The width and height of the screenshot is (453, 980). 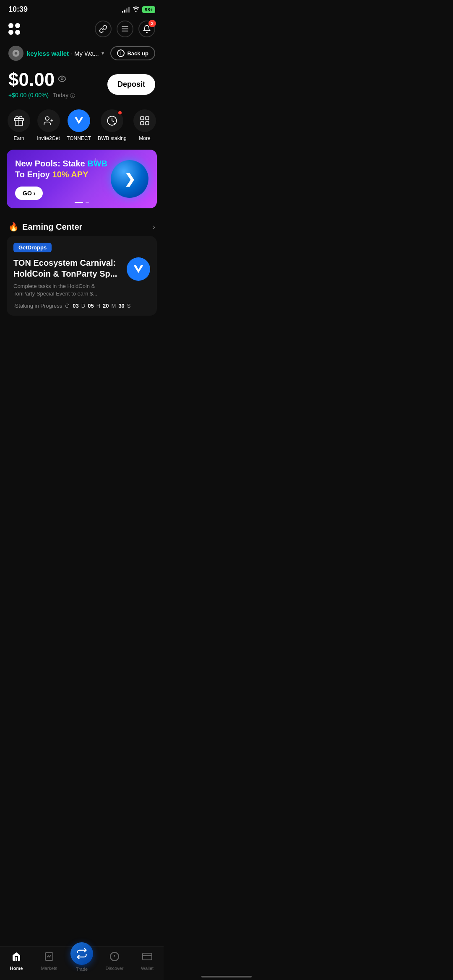 I want to click on battery-indicator: 98+, so click(x=148, y=10).